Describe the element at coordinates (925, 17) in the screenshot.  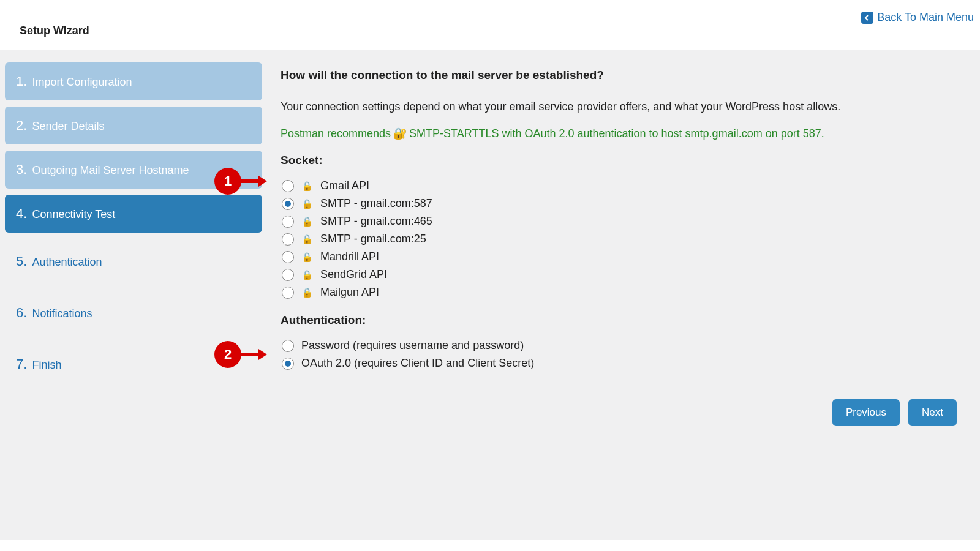
I see `back-link-label: Back To Main Menu` at that location.